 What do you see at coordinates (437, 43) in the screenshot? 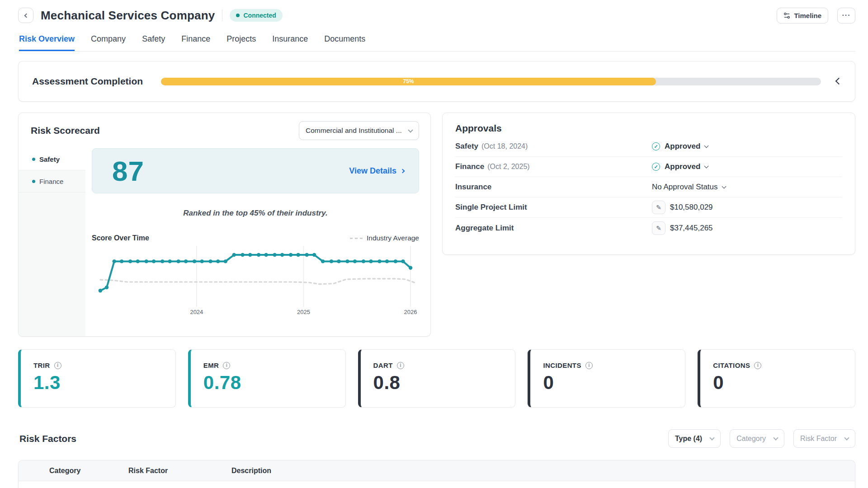
I see `tab-bar: Risk OverviewCompanySafetyFinanceProject…` at bounding box center [437, 43].